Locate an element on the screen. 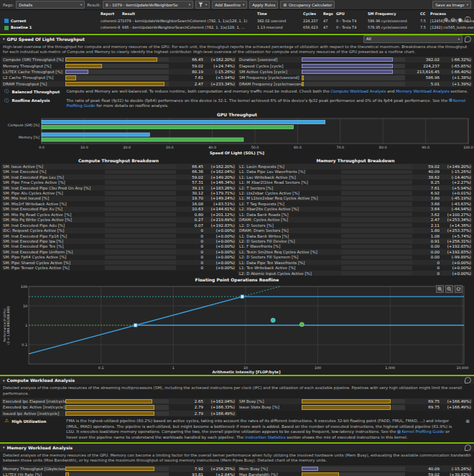 Image resolution: width=474 pixels, height=476 pixels. column-header: GPU is located at coordinates (352, 14).